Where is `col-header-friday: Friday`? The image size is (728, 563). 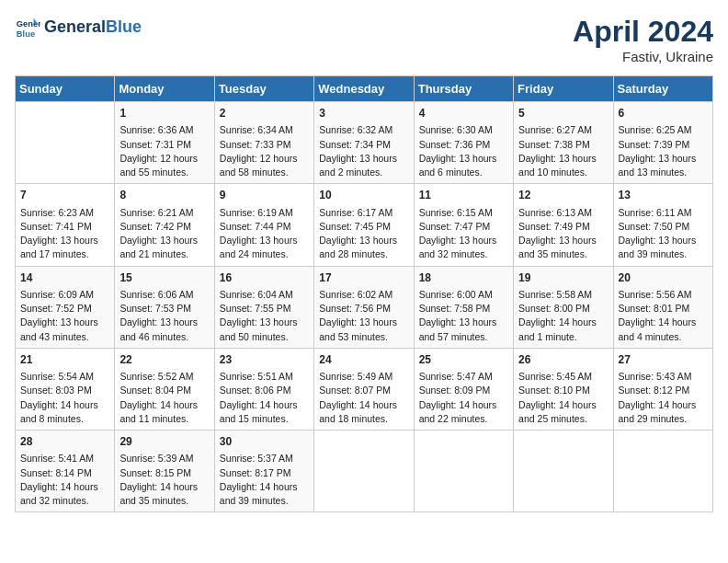 col-header-friday: Friday is located at coordinates (563, 89).